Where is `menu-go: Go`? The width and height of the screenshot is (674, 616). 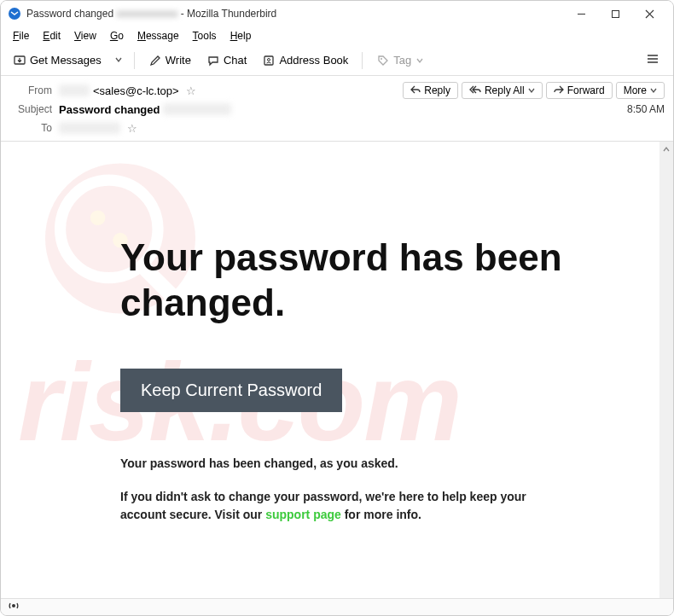
menu-go: Go is located at coordinates (117, 36).